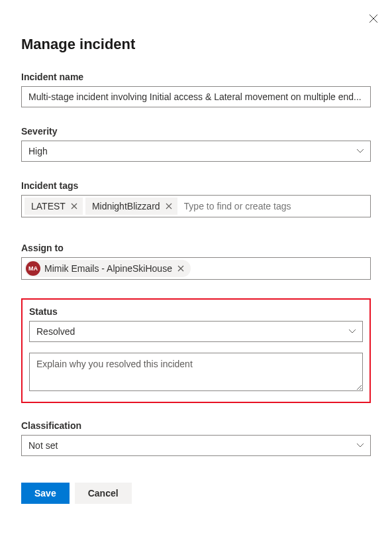 The image size is (392, 533). What do you see at coordinates (196, 144) in the screenshot?
I see `severity-group: Severity High` at bounding box center [196, 144].